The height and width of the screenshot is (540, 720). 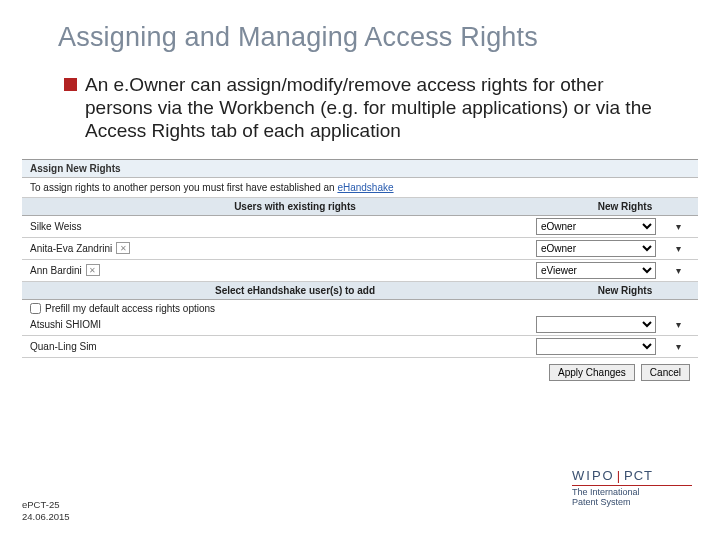 I want to click on bullet-icon, so click(x=70, y=84).